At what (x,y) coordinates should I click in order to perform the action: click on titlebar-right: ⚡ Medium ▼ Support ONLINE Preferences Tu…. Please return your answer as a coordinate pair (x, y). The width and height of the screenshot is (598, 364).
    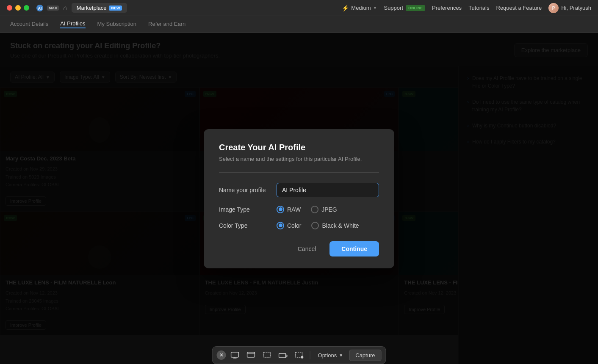
    Looking at the image, I should click on (467, 8).